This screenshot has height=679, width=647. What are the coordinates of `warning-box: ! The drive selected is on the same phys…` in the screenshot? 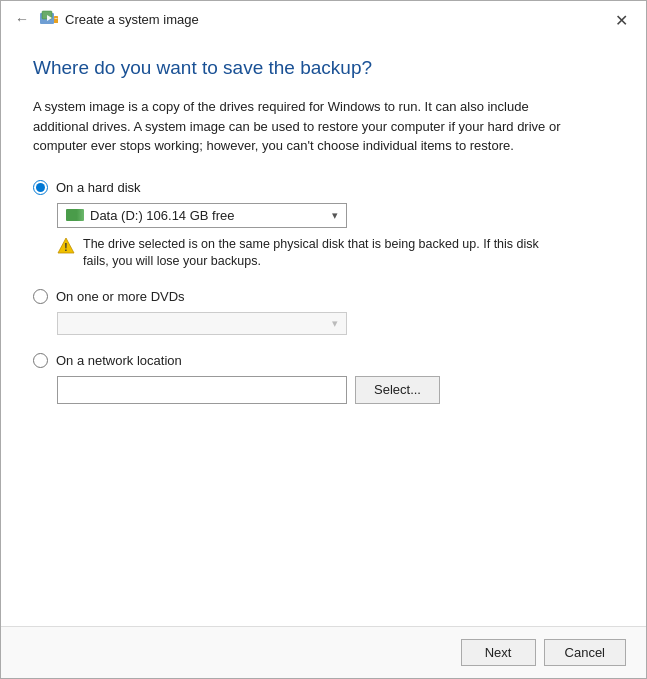 It's located at (302, 254).